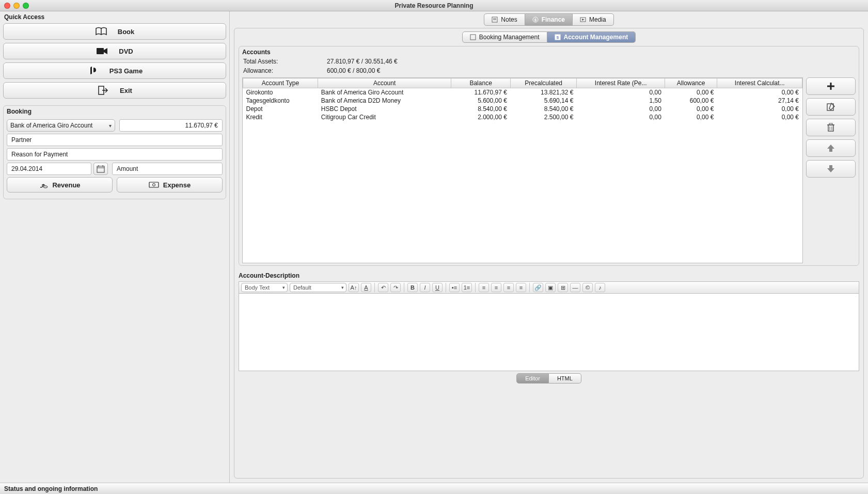 The width and height of the screenshot is (868, 494). I want to click on editor-textarea, so click(549, 332).